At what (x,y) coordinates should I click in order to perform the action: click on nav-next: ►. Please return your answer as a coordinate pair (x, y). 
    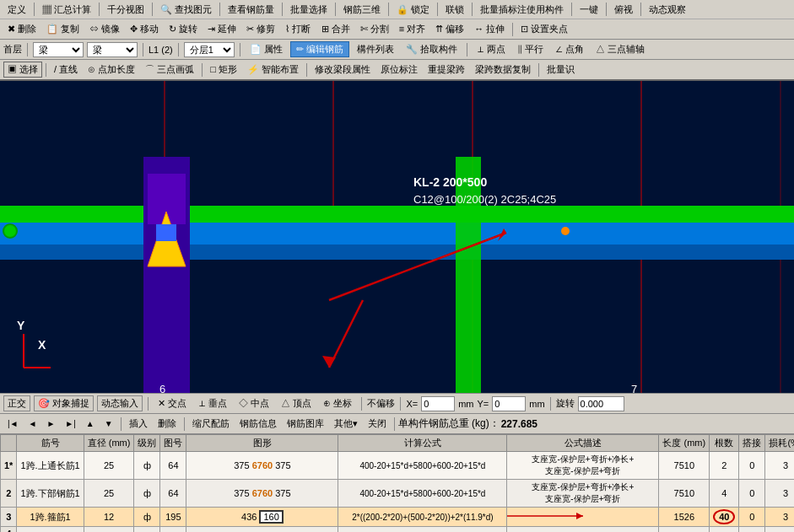
    Looking at the image, I should click on (51, 423).